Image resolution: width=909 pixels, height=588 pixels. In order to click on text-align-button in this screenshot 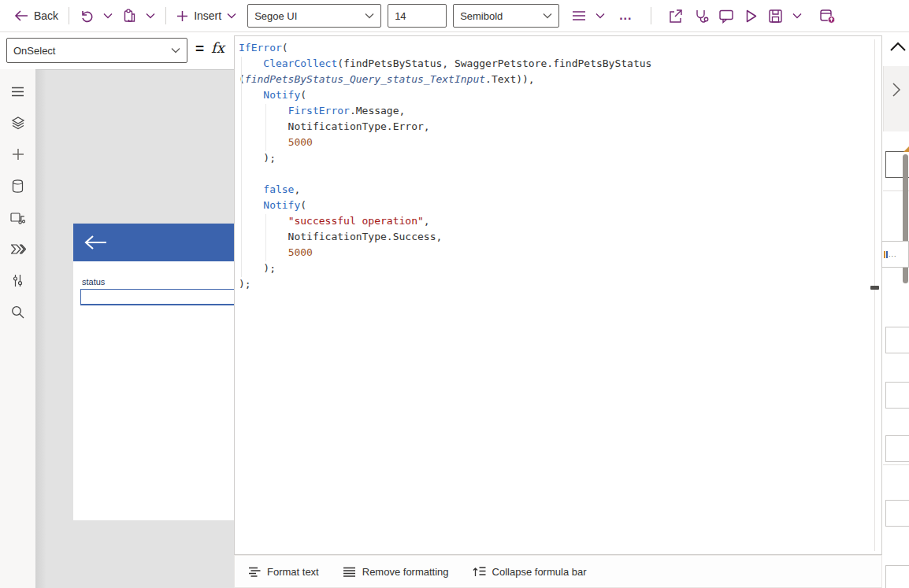, I will do `click(579, 16)`.